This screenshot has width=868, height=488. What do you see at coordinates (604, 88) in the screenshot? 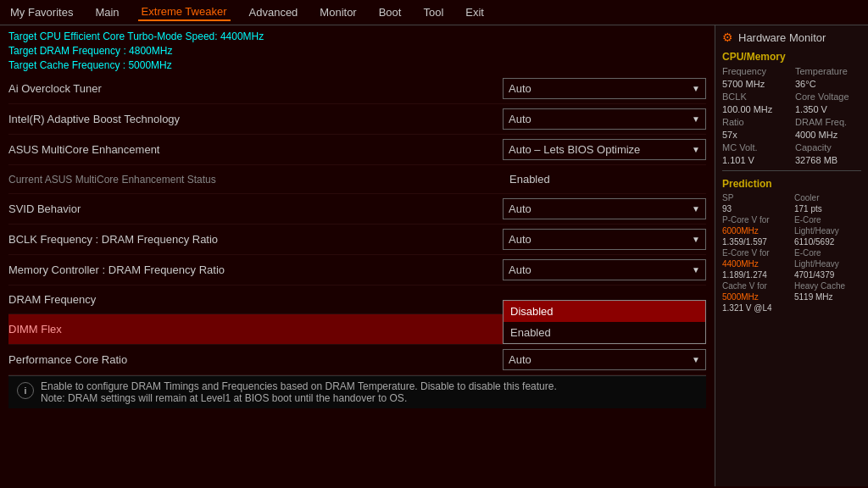
I see `dropdown-ai-overclock: Auto ▼` at bounding box center [604, 88].